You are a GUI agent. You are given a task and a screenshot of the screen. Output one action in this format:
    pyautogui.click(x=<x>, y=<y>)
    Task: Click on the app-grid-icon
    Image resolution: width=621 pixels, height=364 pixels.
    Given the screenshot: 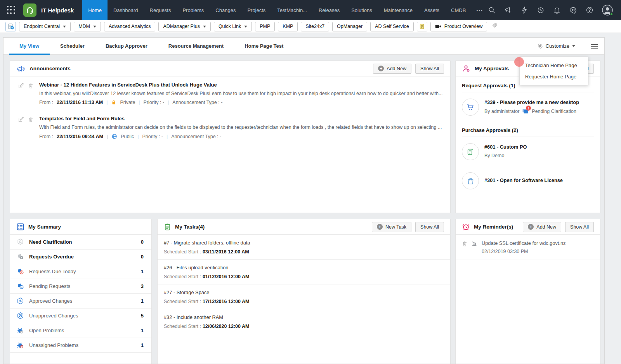 What is the action you would take?
    pyautogui.click(x=11, y=10)
    